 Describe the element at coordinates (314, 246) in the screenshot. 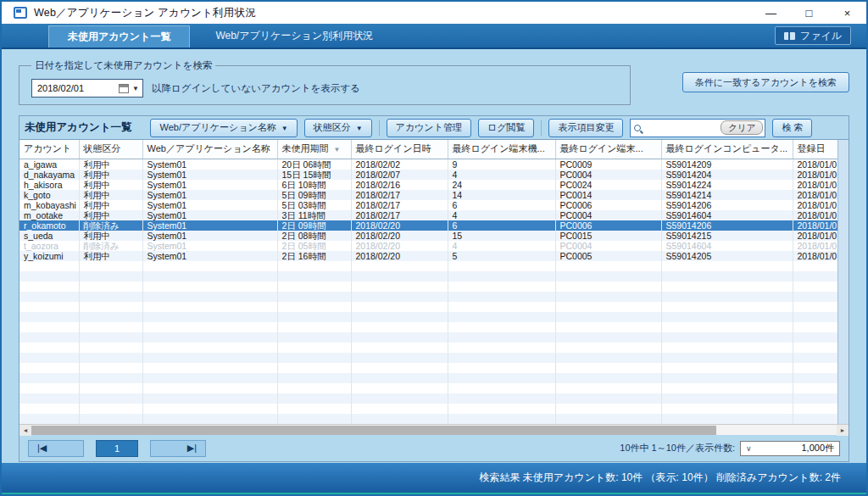

I see `table-cell: 2日 05時間` at that location.